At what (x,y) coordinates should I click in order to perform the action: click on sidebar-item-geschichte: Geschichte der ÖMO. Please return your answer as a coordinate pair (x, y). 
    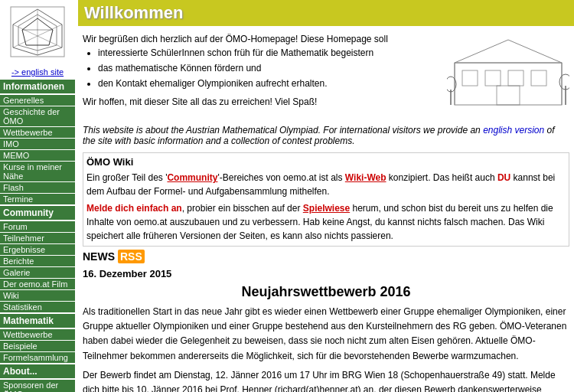
    Looking at the image, I should click on (38, 116).